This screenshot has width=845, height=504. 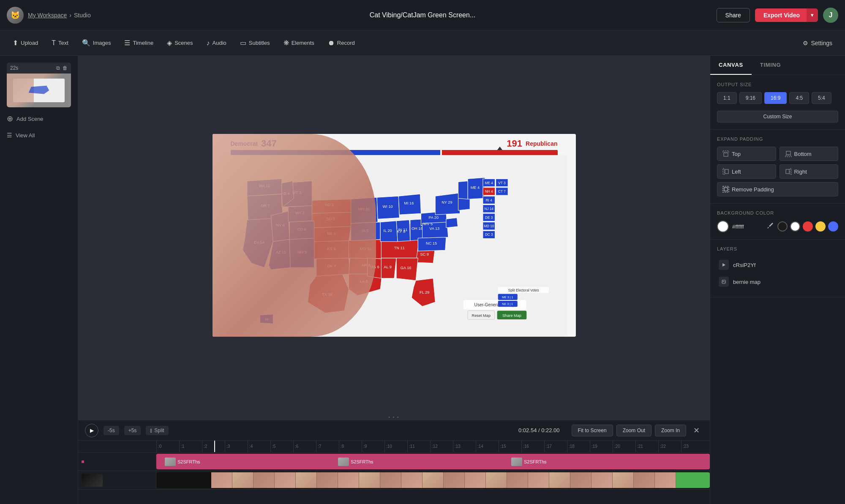 I want to click on svg-text: NY 29, so click(x=447, y=202).